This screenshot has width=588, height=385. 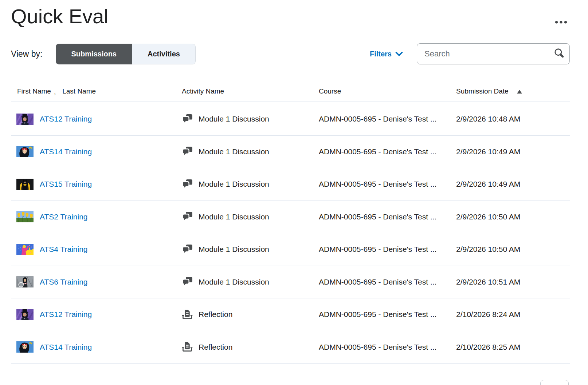 What do you see at coordinates (290, 92) in the screenshot?
I see `table-header: First Name , Last Name Activity Name Cou…` at bounding box center [290, 92].